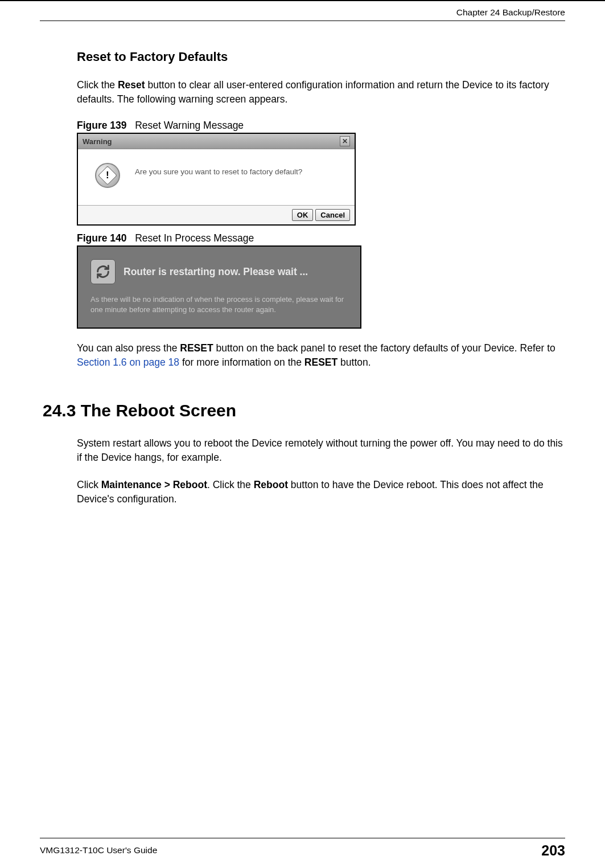  Describe the element at coordinates (103, 272) in the screenshot. I see `refresh-icon` at that location.